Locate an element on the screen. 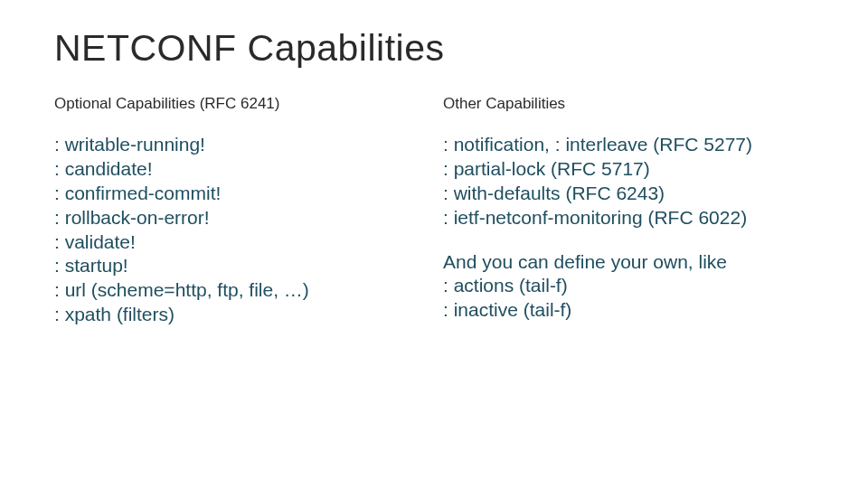  left-heading: Optional Capabilities (RFC 6241) is located at coordinates (244, 104).